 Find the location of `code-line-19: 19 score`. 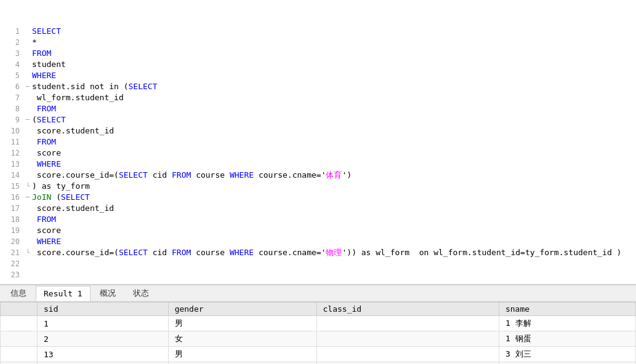

code-line-19: 19 score is located at coordinates (318, 231).